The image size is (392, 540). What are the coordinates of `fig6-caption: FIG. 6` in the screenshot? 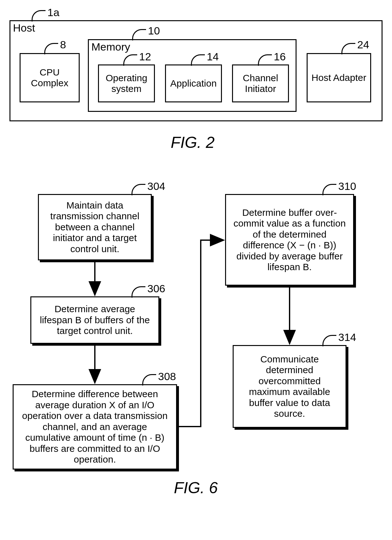 It's located at (196, 488).